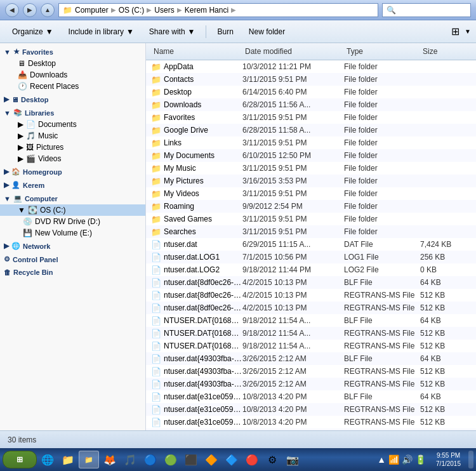 The height and width of the screenshot is (471, 476). I want to click on forward-button: ▶, so click(30, 10).